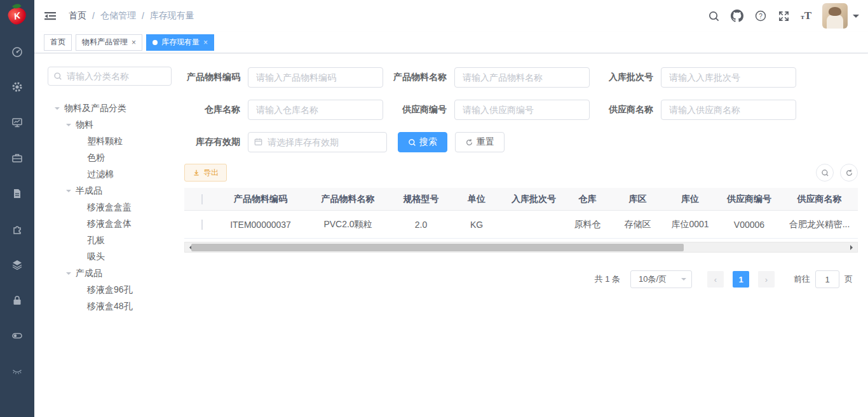 This screenshot has height=417, width=868. I want to click on next-page-button: ›, so click(766, 279).